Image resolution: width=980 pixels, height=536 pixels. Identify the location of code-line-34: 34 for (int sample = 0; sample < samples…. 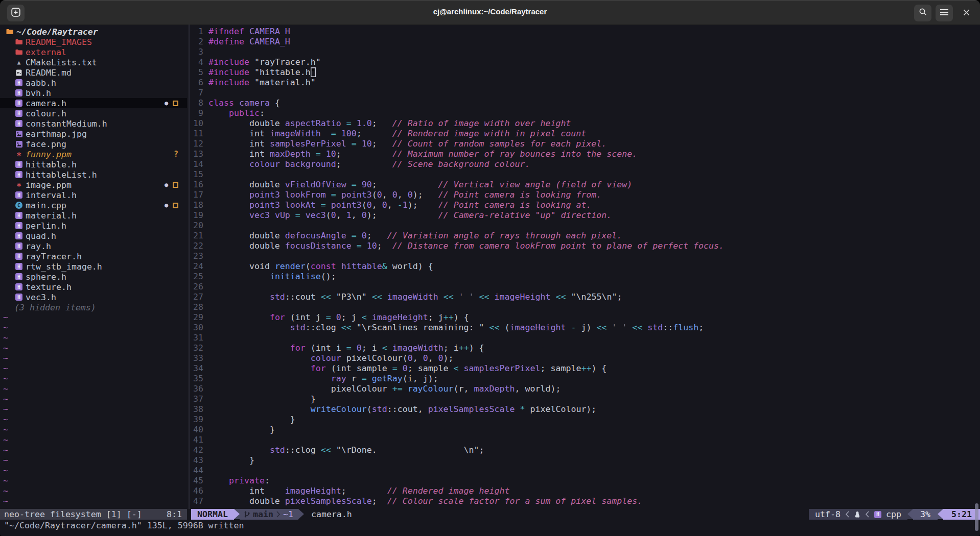
(400, 369).